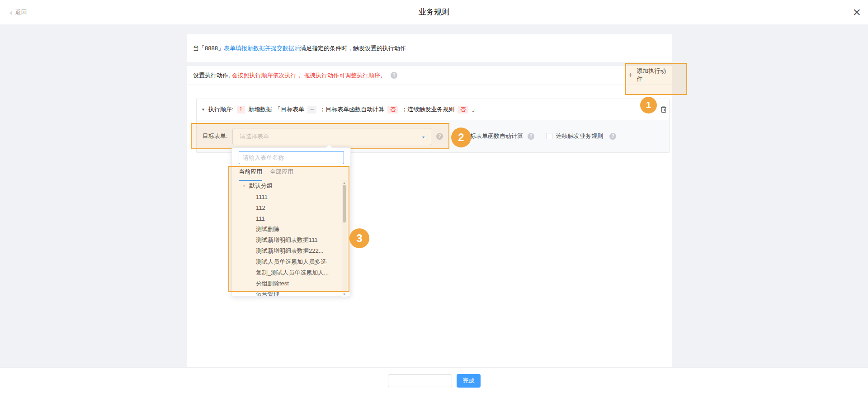  I want to click on plus-icon: +, so click(630, 75).